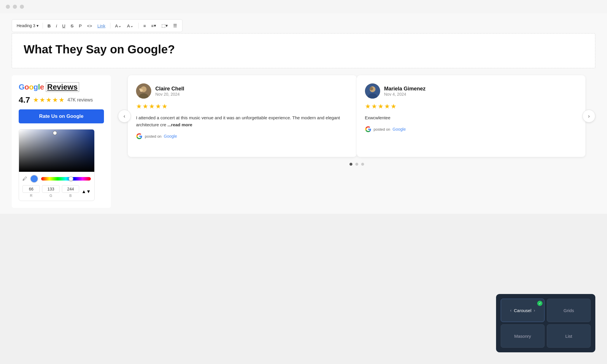  I want to click on editor-area: What They Say on Google?, so click(304, 51).